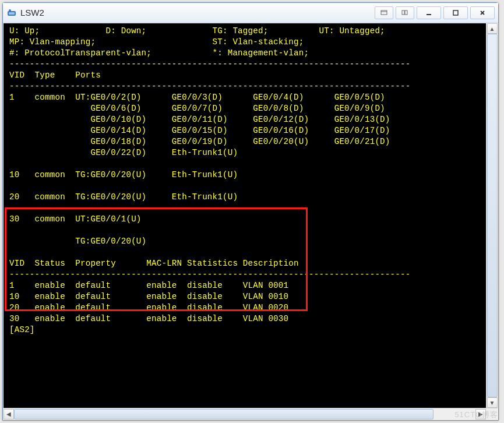 This screenshot has height=423, width=504. Describe the element at coordinates (149, 319) in the screenshot. I see `status-row: 30 enable default enable disable VLAN 00…` at that location.